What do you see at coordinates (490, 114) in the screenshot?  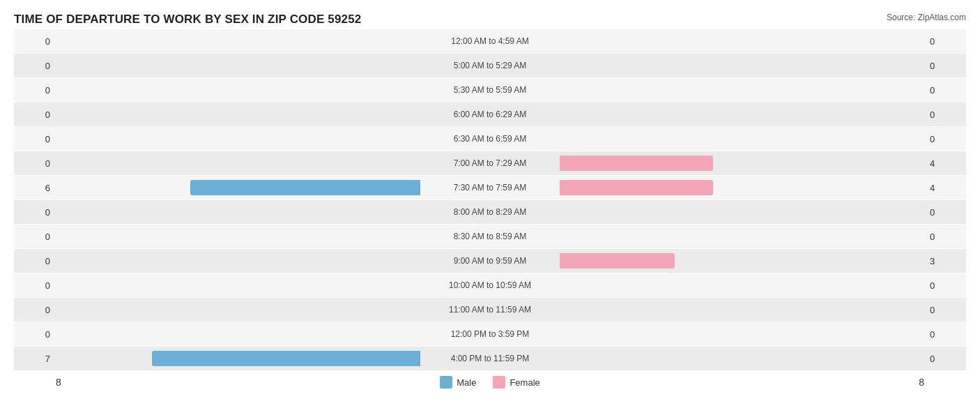 I see `bars-wrapper: 6:00 AM to 6:29 AM` at bounding box center [490, 114].